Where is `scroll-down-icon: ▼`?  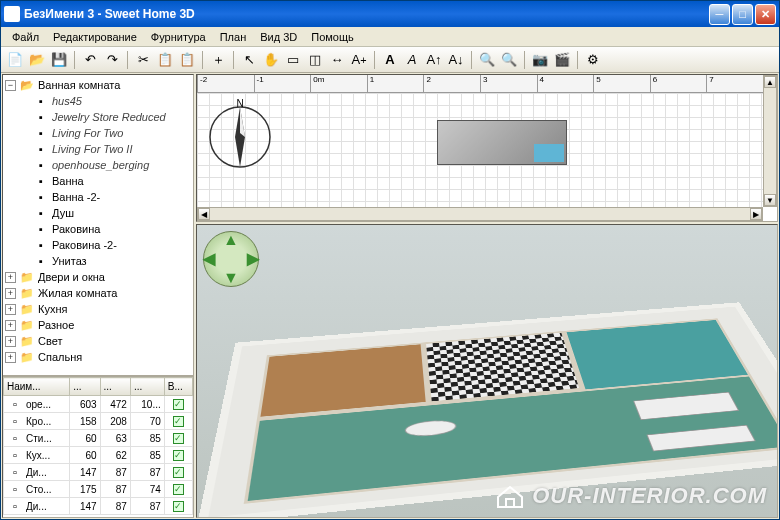
scroll-down-icon: ▼ is located at coordinates (770, 200).